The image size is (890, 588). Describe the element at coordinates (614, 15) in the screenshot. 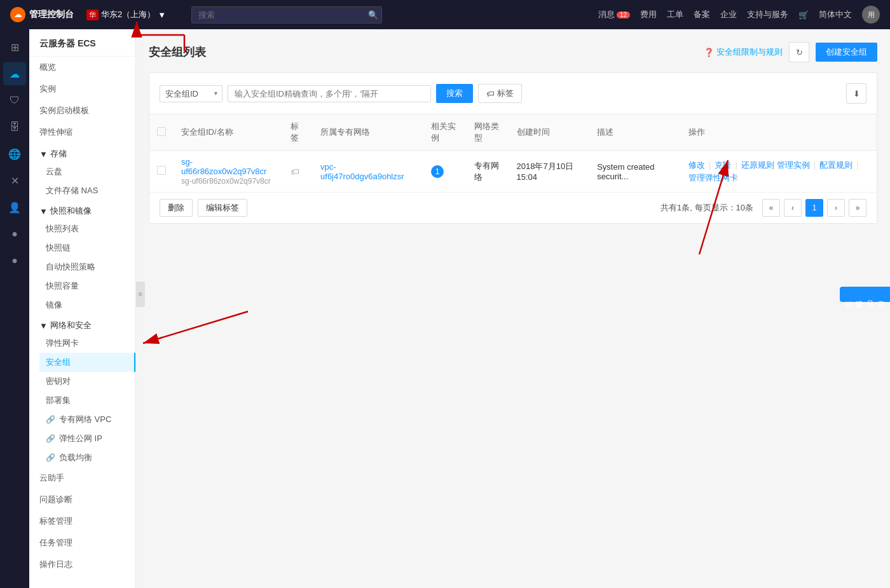

I see `nav-messages: 消息 12` at that location.